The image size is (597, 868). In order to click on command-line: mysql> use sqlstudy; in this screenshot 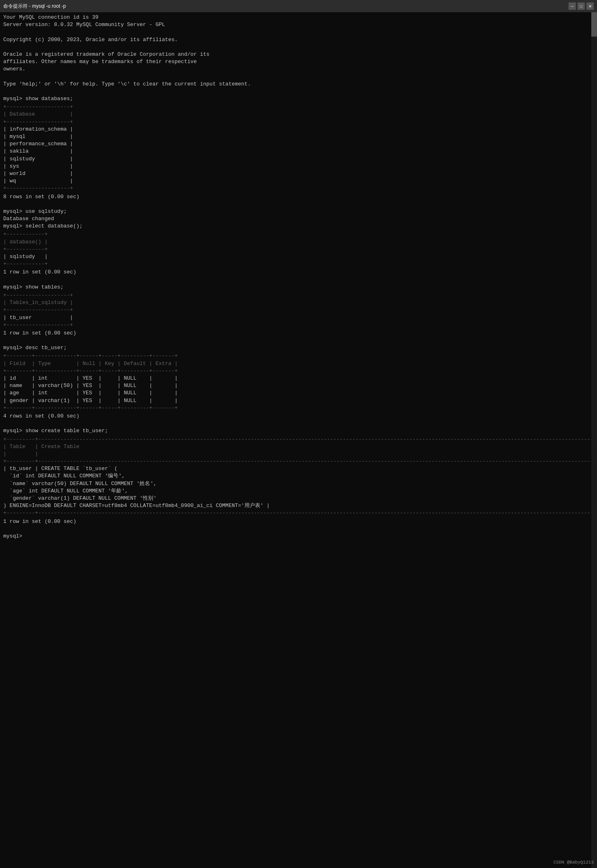, I will do `click(296, 212)`.